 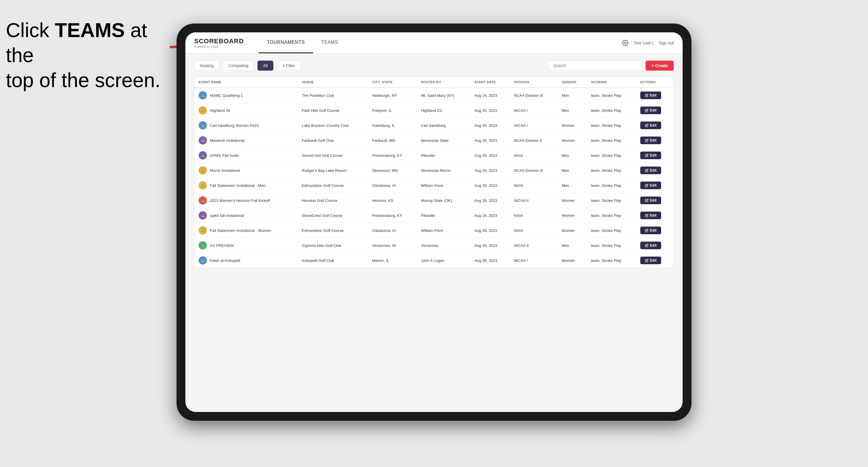 What do you see at coordinates (434, 230) in the screenshot?
I see `table-row: ⛳ Fall Statesmen Invitational - Women Ed…` at bounding box center [434, 230].